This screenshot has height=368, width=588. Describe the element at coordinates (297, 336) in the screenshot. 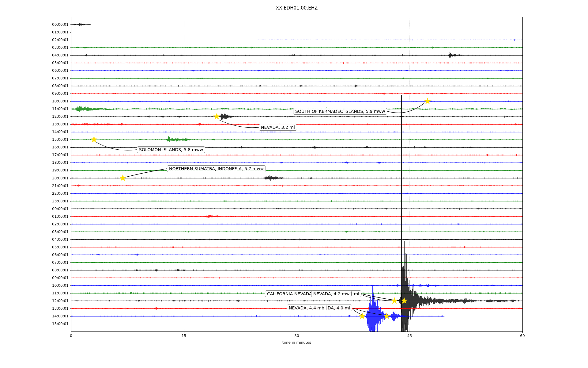

I see `x-tick-label: 30` at that location.